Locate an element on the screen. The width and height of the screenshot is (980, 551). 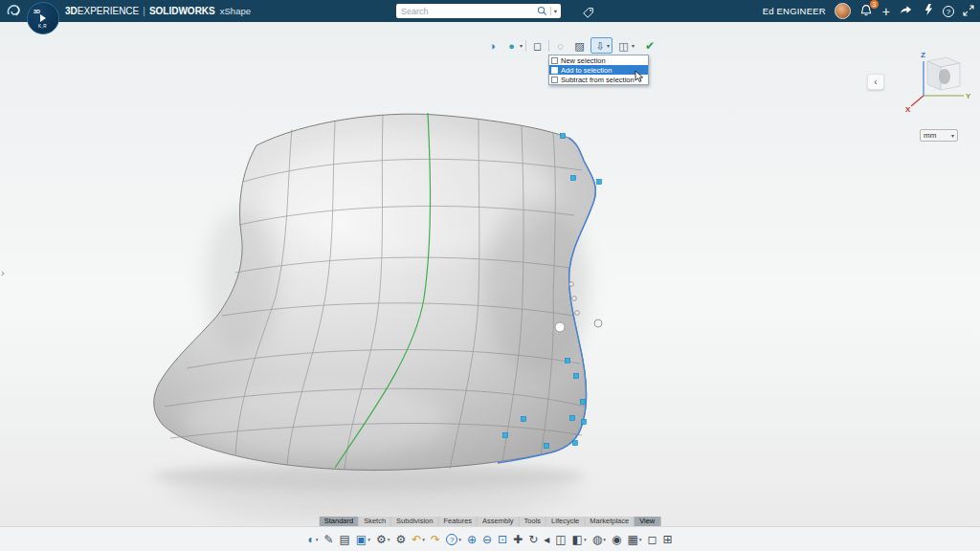
selection-mode-icon: ⇩ is located at coordinates (600, 46).